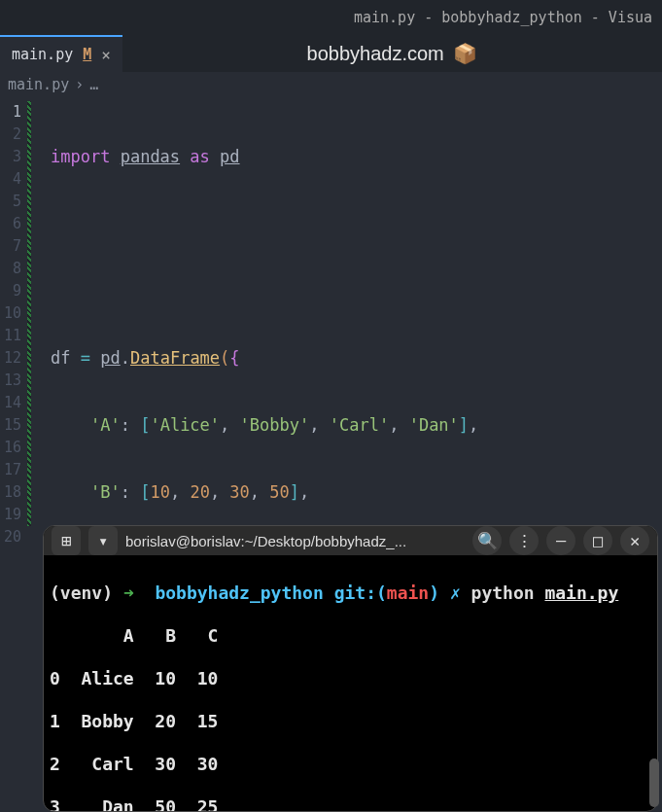  Describe the element at coordinates (80, 85) in the screenshot. I see `chevron-right-icon: ›` at that location.